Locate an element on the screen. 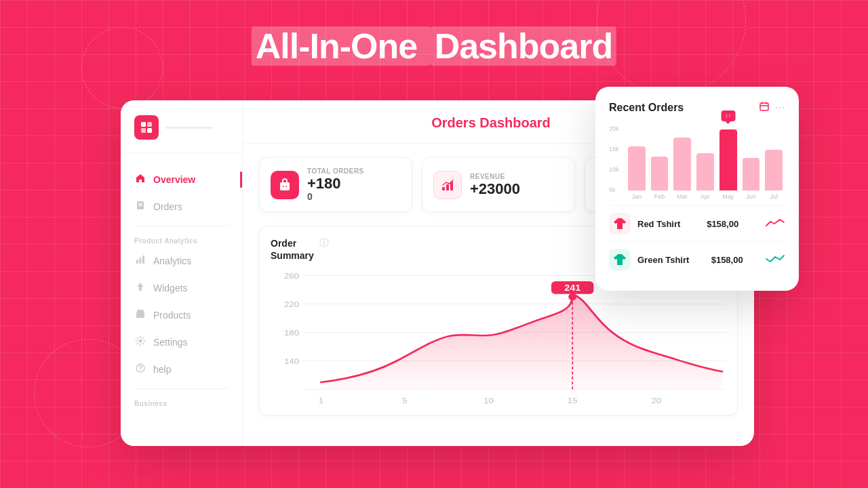 The image size is (868, 488). bar-col-apr: Apr is located at coordinates (705, 176).